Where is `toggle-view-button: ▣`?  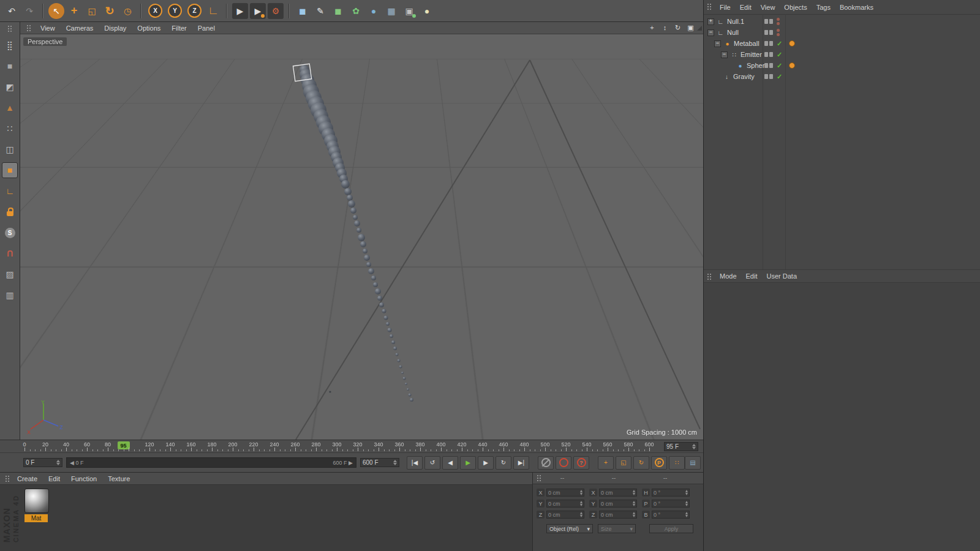 toggle-view-button: ▣ is located at coordinates (691, 28).